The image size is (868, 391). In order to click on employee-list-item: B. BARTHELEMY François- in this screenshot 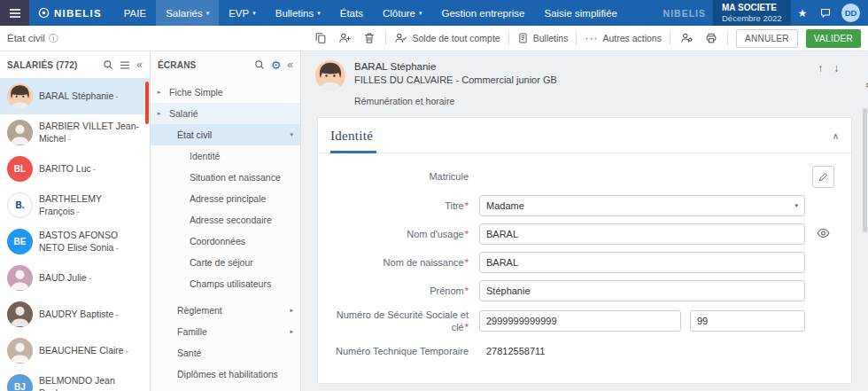, I will do `click(74, 206)`.